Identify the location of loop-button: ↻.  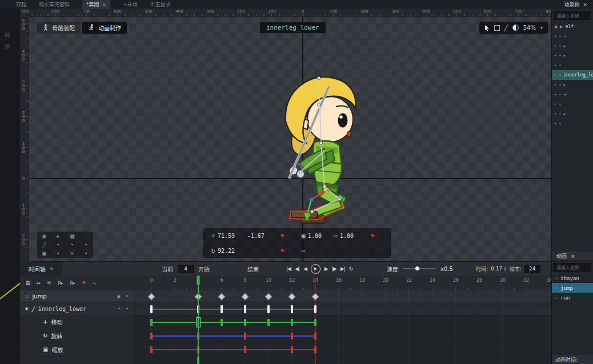
(351, 269).